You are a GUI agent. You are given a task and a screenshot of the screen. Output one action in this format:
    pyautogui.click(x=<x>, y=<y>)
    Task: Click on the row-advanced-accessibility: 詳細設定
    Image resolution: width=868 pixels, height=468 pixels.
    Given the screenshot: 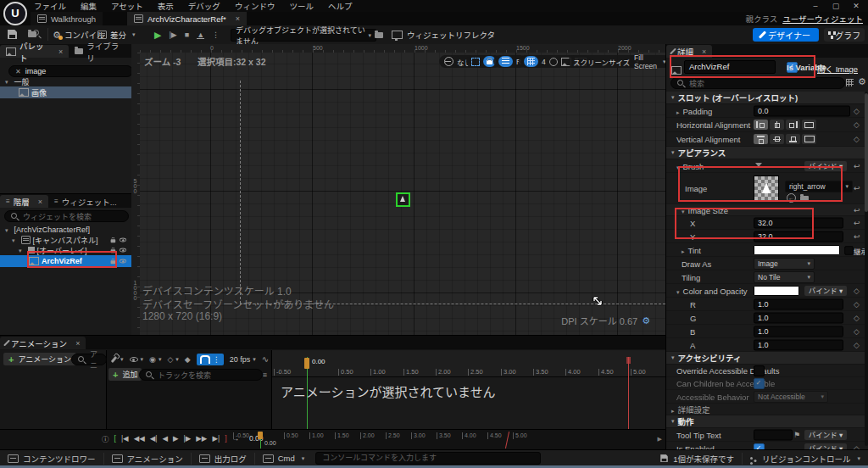 What is the action you would take?
    pyautogui.click(x=767, y=410)
    